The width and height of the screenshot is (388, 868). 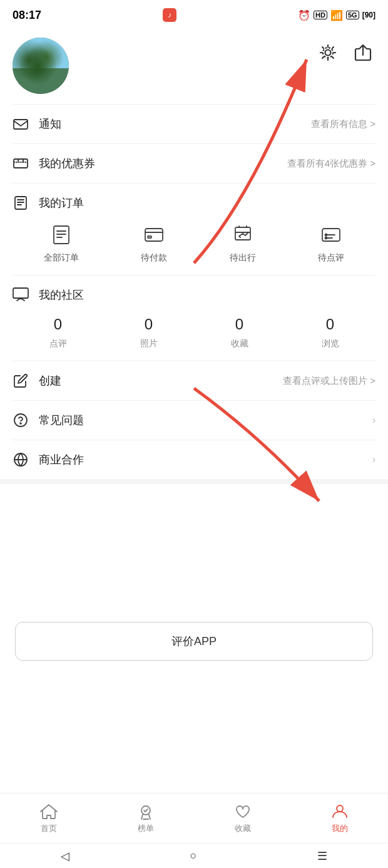 What do you see at coordinates (194, 482) in the screenshot?
I see `thick-divider` at bounding box center [194, 482].